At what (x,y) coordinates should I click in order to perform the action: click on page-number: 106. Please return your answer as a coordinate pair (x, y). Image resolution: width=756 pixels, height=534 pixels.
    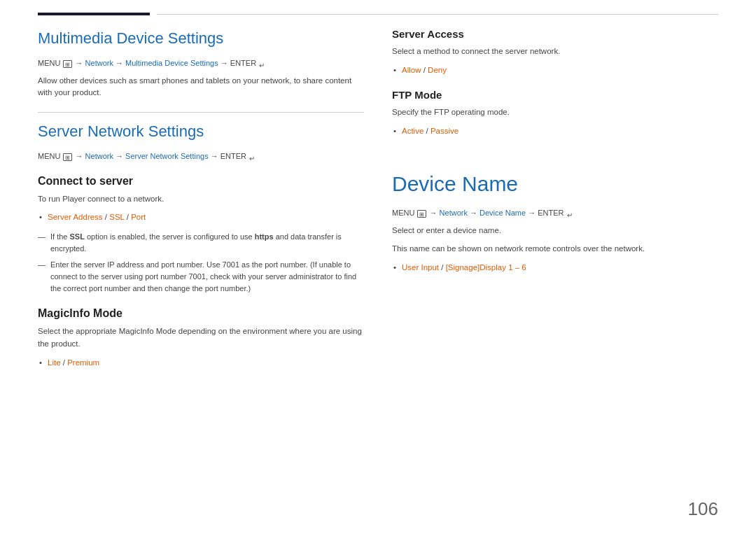
    Looking at the image, I should click on (703, 510).